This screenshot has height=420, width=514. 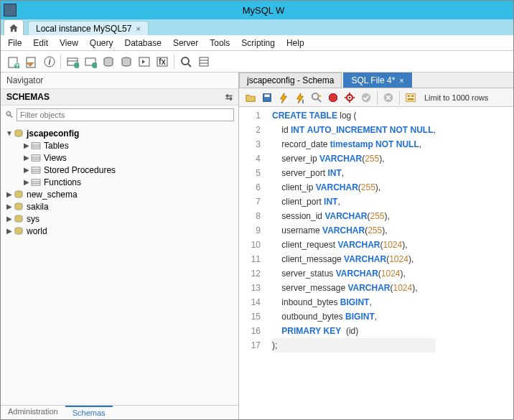 I want to click on bolt-button, so click(x=284, y=98).